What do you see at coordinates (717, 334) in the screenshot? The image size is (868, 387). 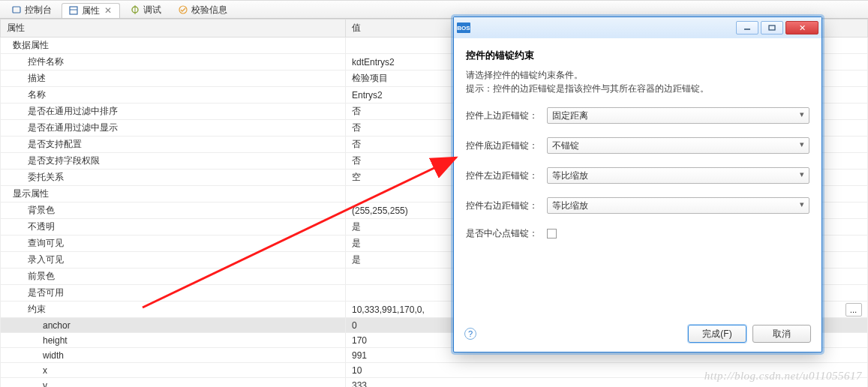 I see `finish-button: 完成(F)` at bounding box center [717, 334].